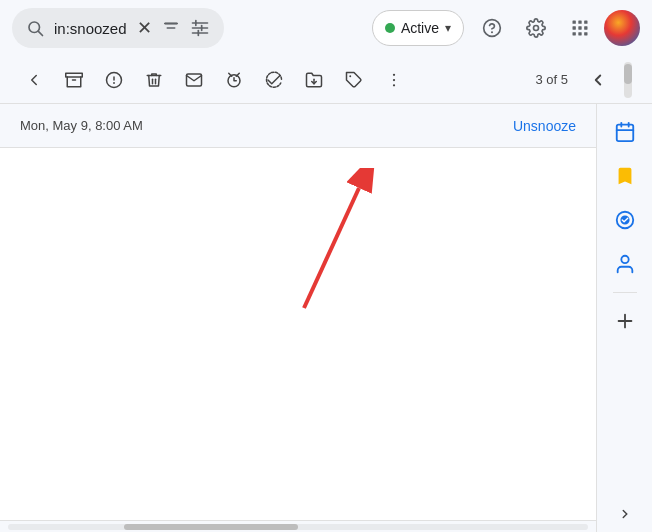 This screenshot has width=652, height=532. I want to click on help-icon, so click(492, 28).